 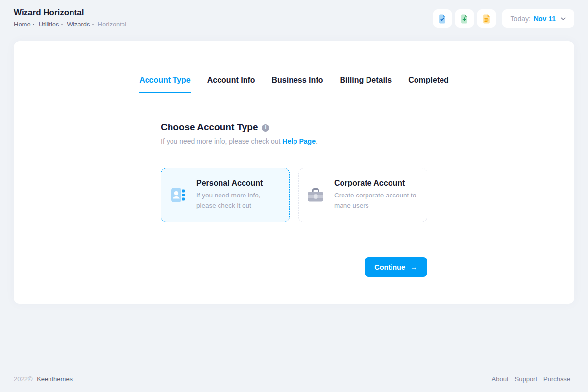 What do you see at coordinates (49, 24) in the screenshot?
I see `breadcrumb-item-utilities: Utilities` at bounding box center [49, 24].